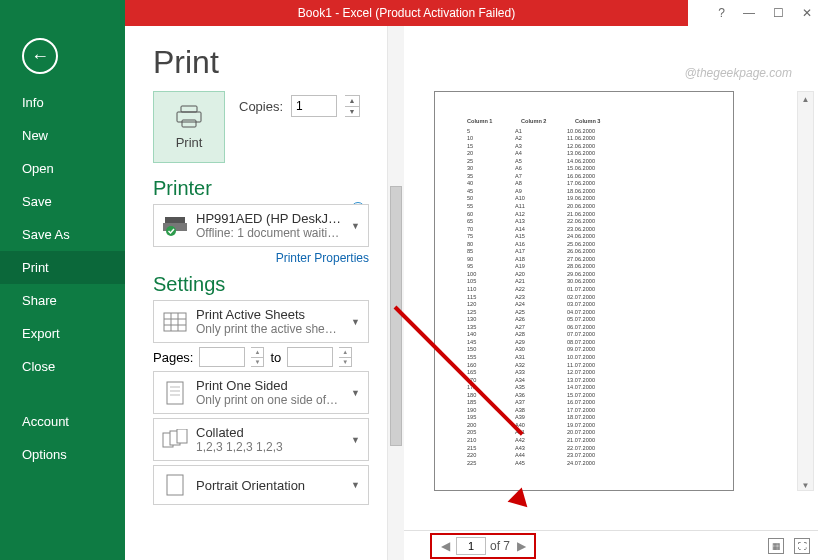 This screenshot has height=560, width=818. I want to click on sidebar-item-save-as: Save As, so click(62, 234).